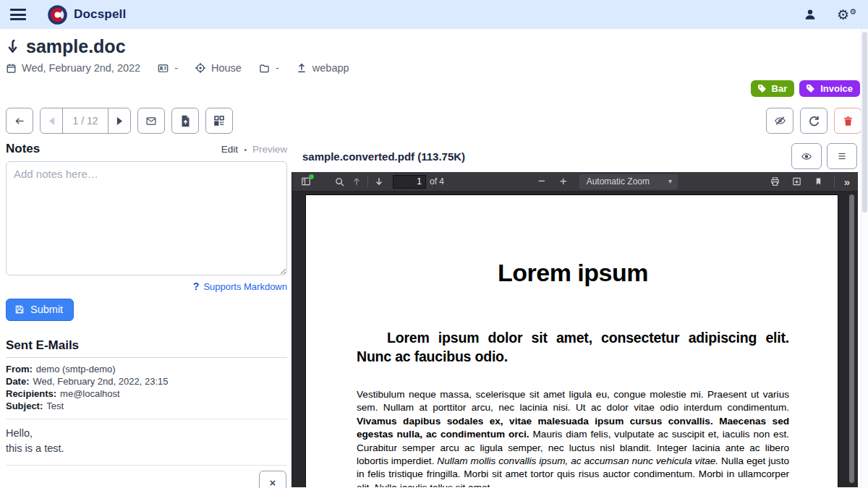 This screenshot has width=868, height=488. What do you see at coordinates (842, 156) in the screenshot?
I see `menu-lines-icon` at bounding box center [842, 156].